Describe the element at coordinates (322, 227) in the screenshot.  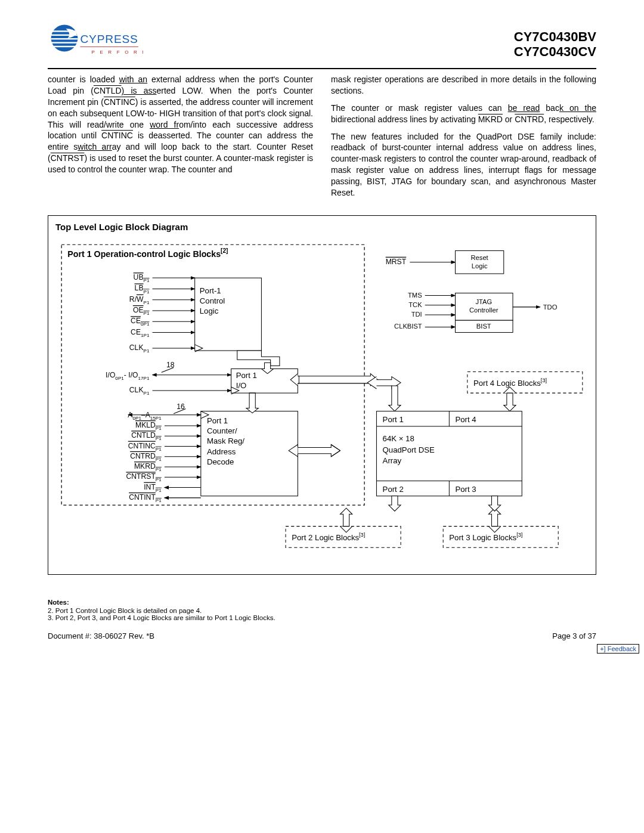
I see `diagram-title: Top Level Logic Block Diagram` at that location.